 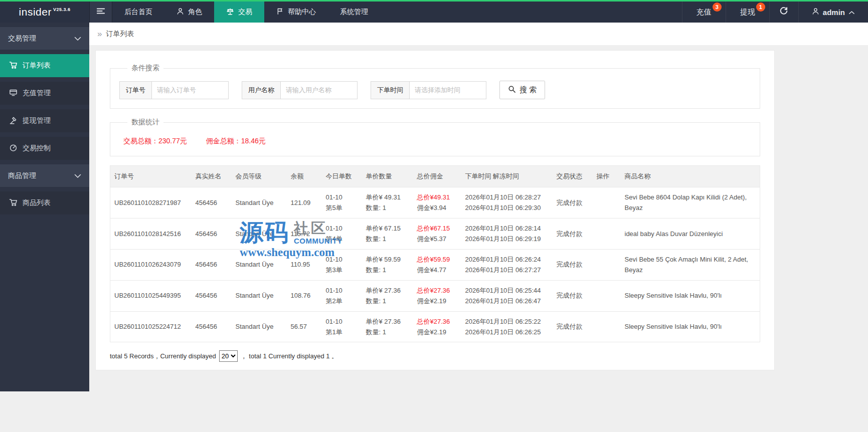 I want to click on today-order-index: 第4单, so click(x=342, y=239).